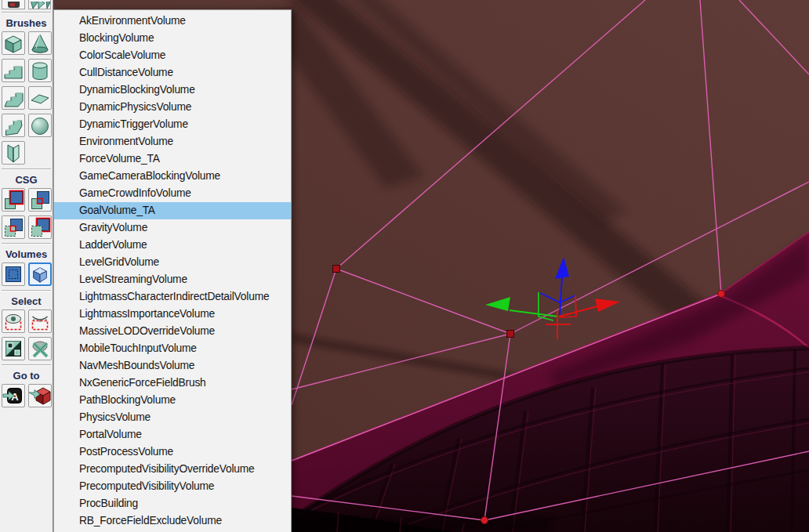  Describe the element at coordinates (40, 98) in the screenshot. I see `toolbar-button-brush-sheet` at that location.